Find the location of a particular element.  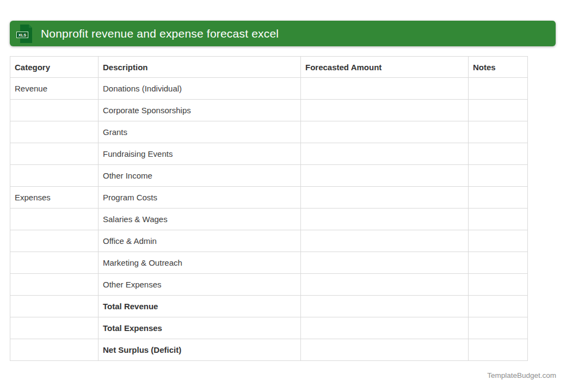

column-header-forecasted-amount: Forecasted Amount is located at coordinates (385, 68).